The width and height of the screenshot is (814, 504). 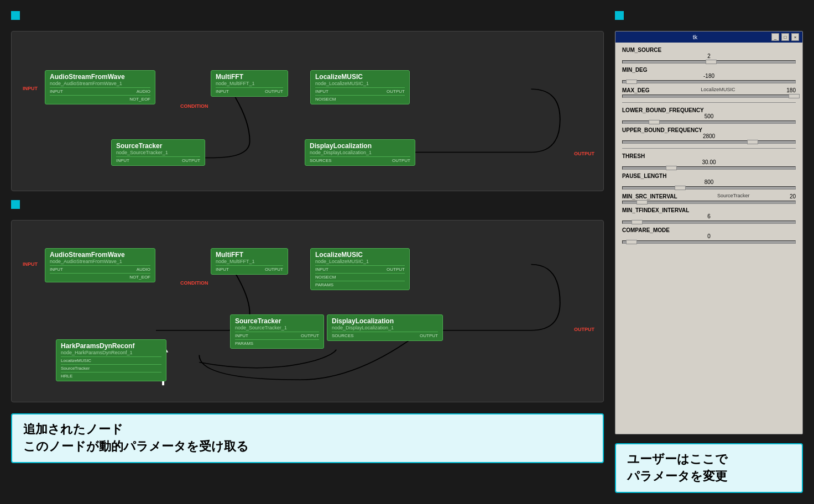 What do you see at coordinates (709, 142) in the screenshot?
I see `slider-upper-freq` at bounding box center [709, 142].